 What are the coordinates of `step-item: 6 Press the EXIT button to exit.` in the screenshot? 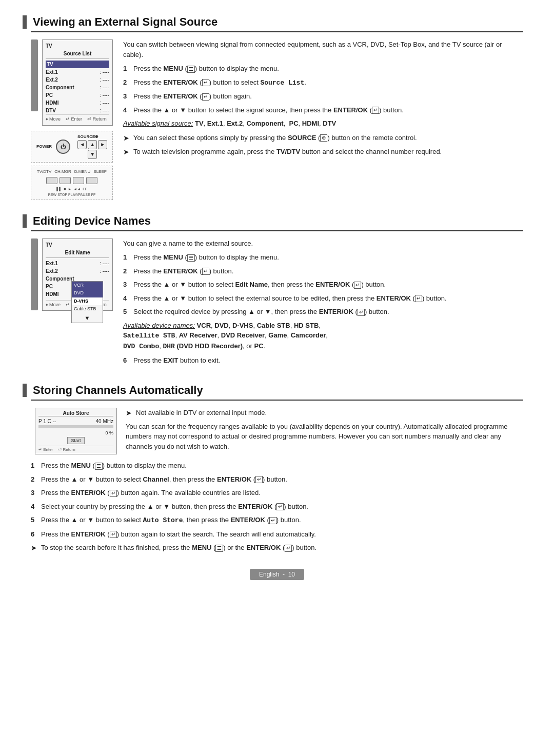 It's located at (323, 361).